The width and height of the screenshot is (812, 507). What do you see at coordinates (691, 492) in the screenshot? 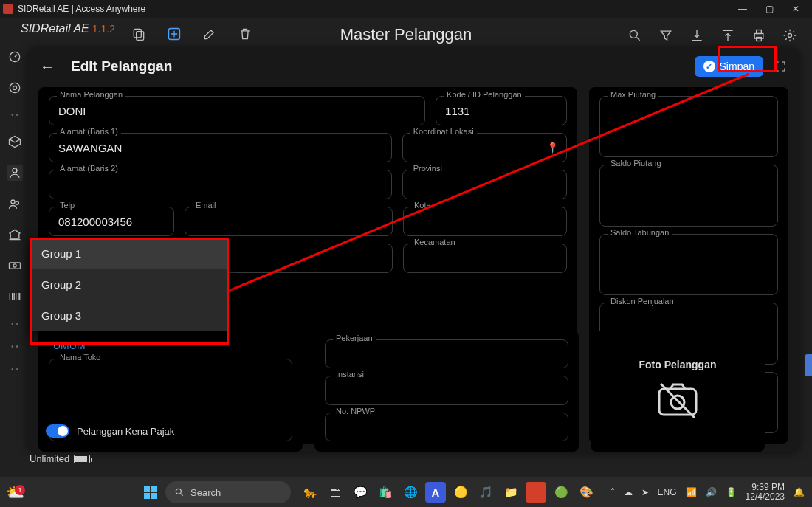
I see `tray-wifi-icon: 📶` at bounding box center [691, 492].